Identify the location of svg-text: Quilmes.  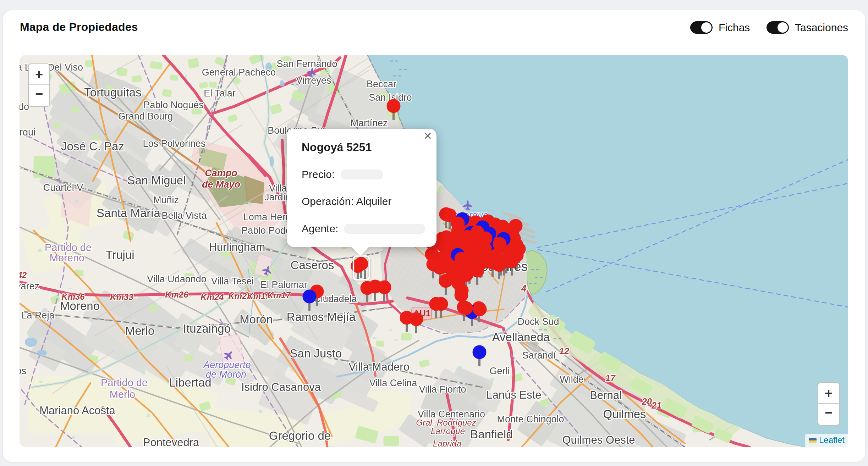
(625, 414).